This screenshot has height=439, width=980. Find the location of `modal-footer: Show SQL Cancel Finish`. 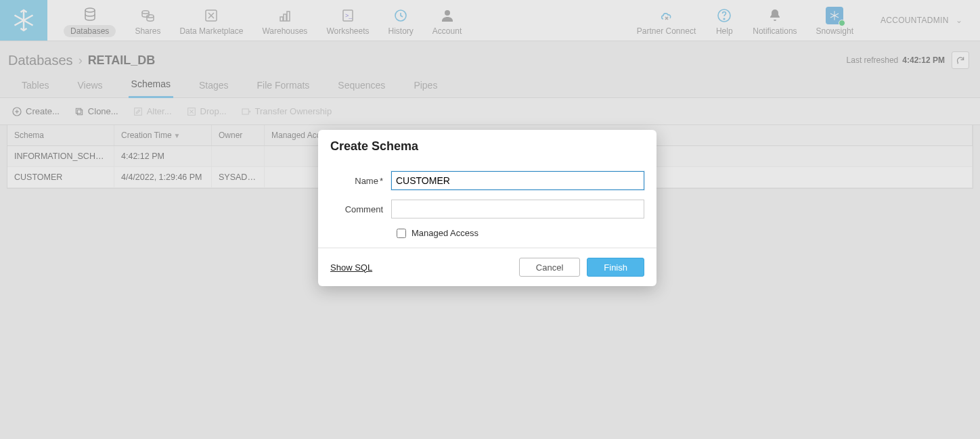

modal-footer: Show SQL Cancel Finish is located at coordinates (487, 267).